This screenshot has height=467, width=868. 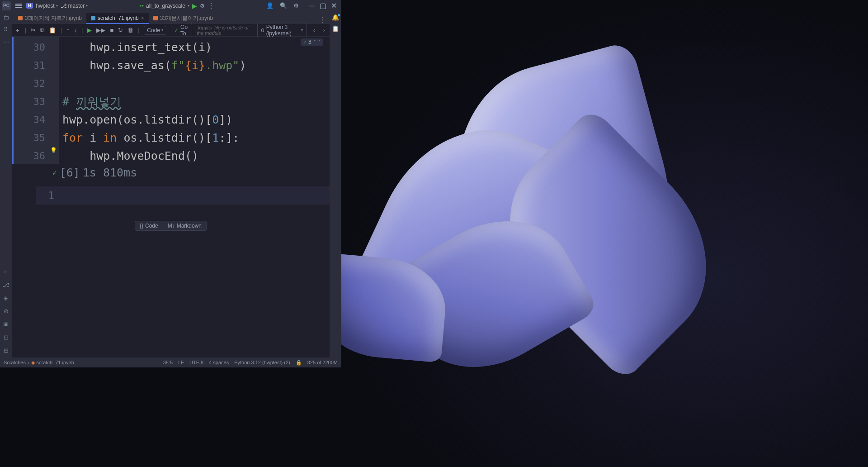 I want to click on more-tools-icon: ⋯, so click(x=6, y=42).